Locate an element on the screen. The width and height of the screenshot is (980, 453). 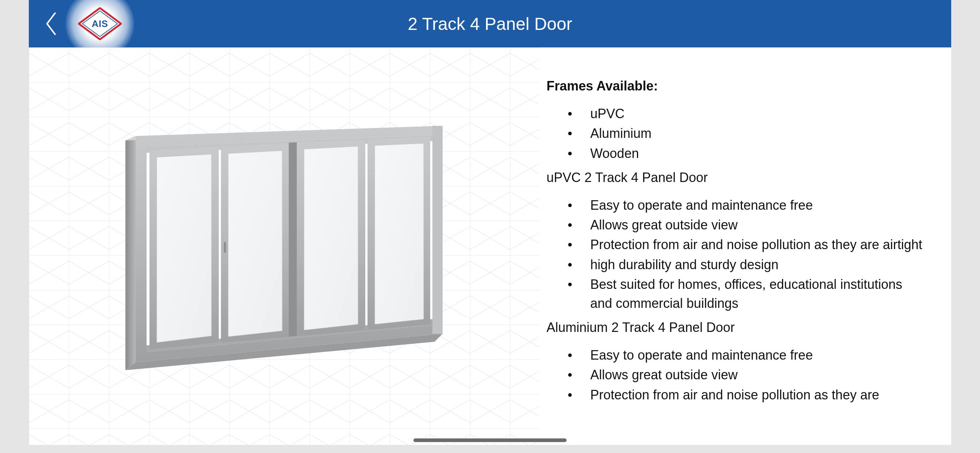
list-item: Aluminium is located at coordinates (756, 134).